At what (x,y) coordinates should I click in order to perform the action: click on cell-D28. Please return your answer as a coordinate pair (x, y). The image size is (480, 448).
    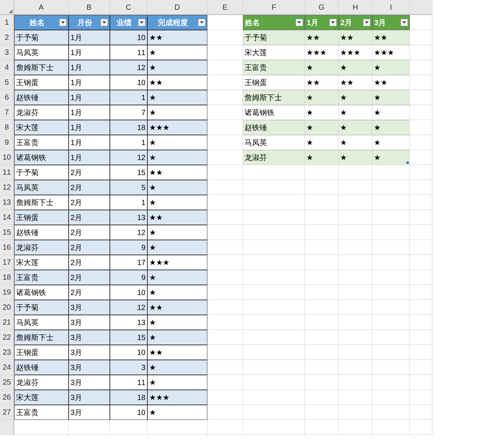
    Looking at the image, I should click on (177, 427).